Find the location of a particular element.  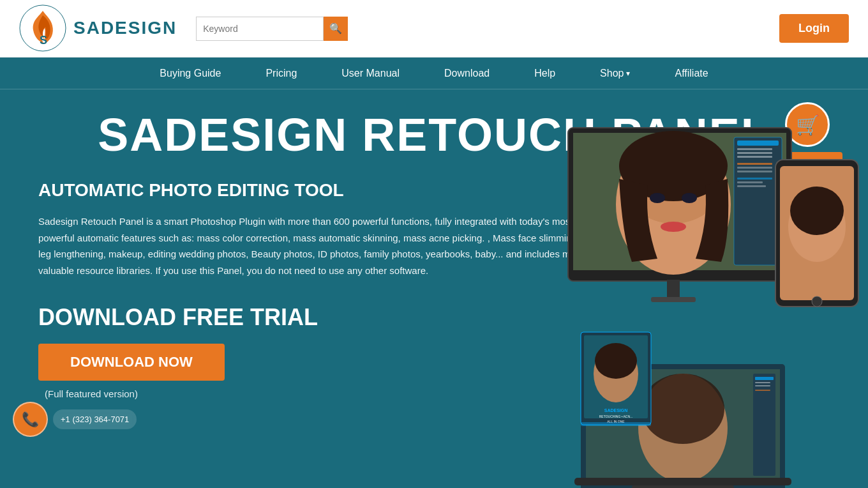

phone-number: +1 (323) 364-7071 is located at coordinates (94, 419).